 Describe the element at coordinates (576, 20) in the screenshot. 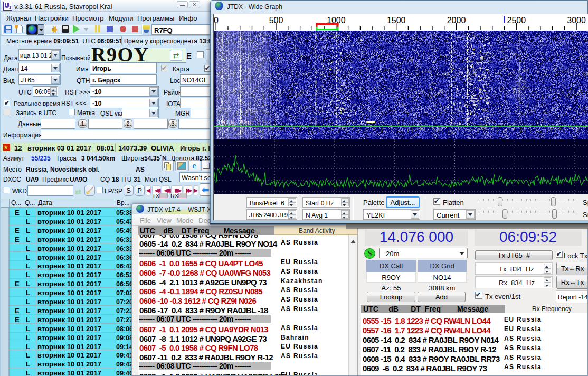

I see `svg-text: 3000` at that location.